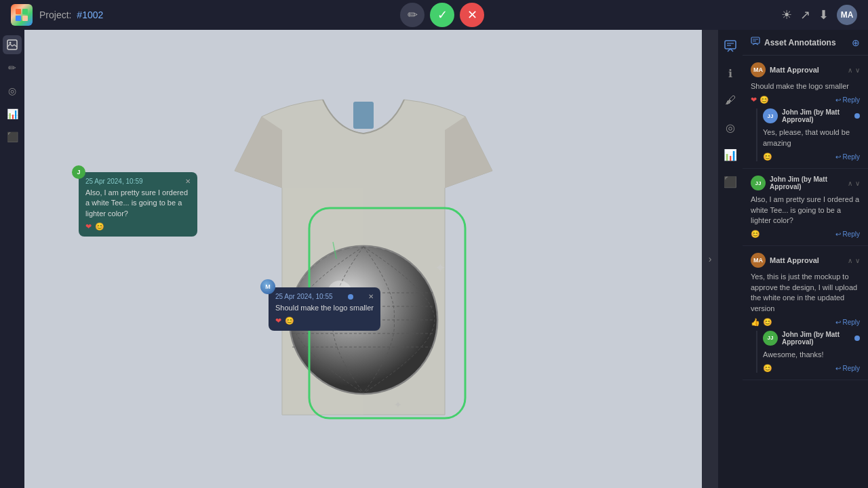 This screenshot has height=488, width=868. I want to click on thread-2-emoji: 😊, so click(755, 235).